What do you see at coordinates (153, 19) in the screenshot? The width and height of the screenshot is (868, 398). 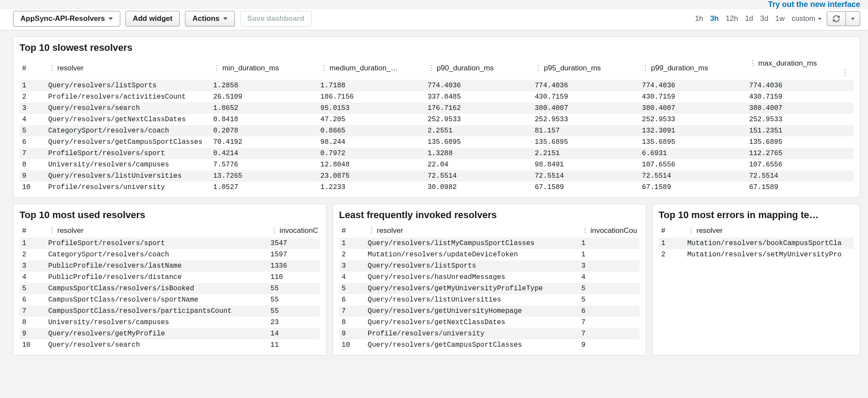 I see `add-widget-button: Add widget` at bounding box center [153, 19].